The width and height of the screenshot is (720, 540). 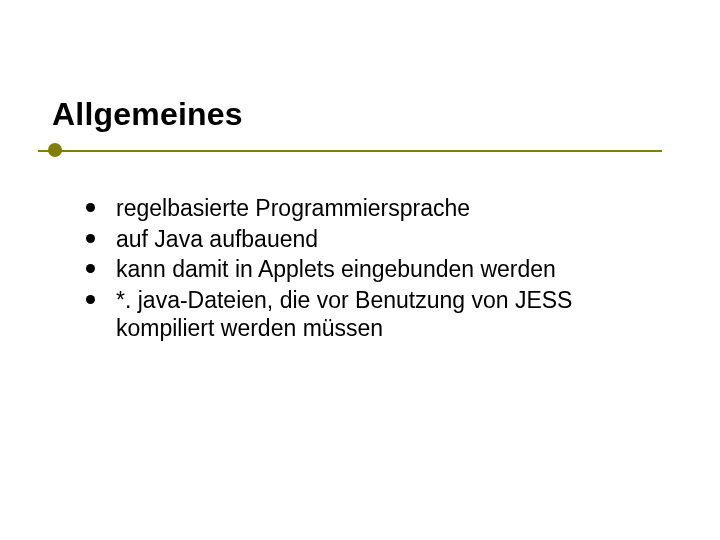 I want to click on title-area: Allgemeines, so click(x=148, y=114).